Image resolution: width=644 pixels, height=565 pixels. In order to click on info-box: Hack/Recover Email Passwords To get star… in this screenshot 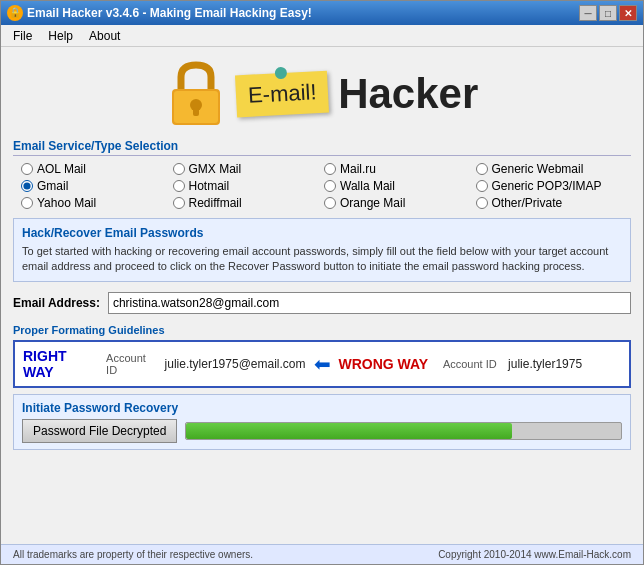, I will do `click(322, 250)`.